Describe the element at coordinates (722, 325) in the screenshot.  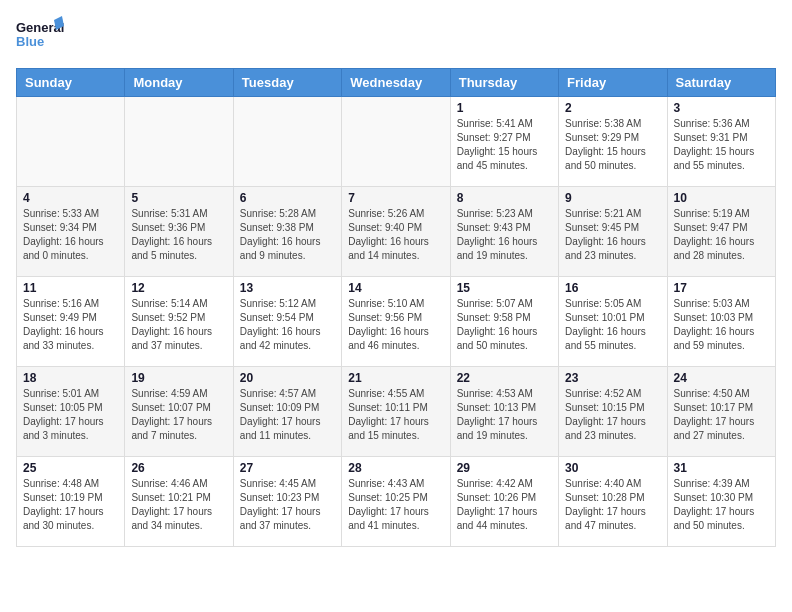
I see `day-info: Sunrise: 5:03 AM Sunset: 10:03 PM Daylig…` at that location.